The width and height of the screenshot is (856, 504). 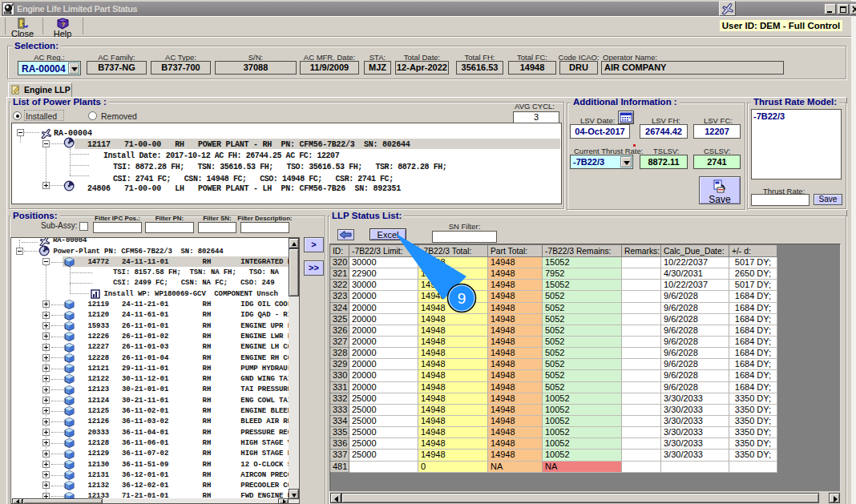 What do you see at coordinates (462, 298) in the screenshot?
I see `svg-text: 9` at bounding box center [462, 298].